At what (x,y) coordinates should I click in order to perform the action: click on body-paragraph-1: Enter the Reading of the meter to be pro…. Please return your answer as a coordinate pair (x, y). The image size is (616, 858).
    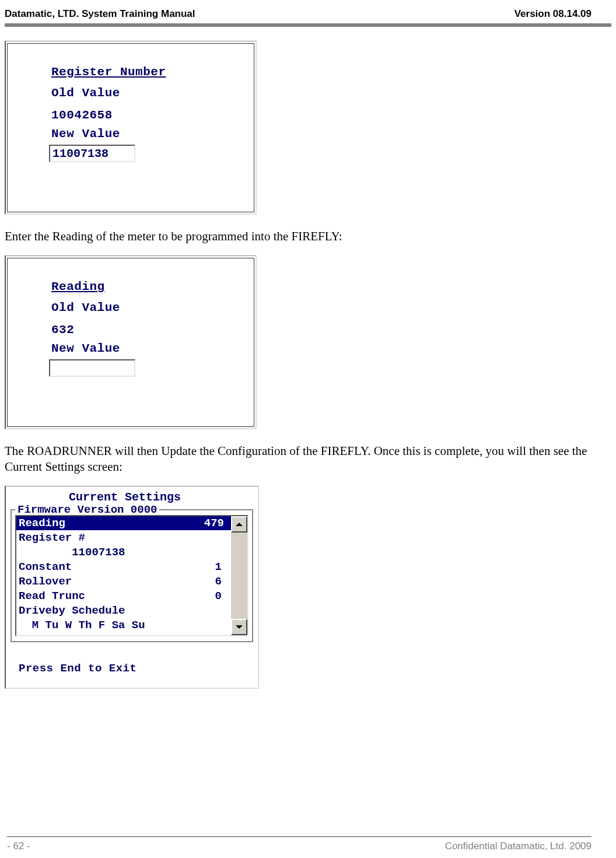
    Looking at the image, I should click on (298, 236).